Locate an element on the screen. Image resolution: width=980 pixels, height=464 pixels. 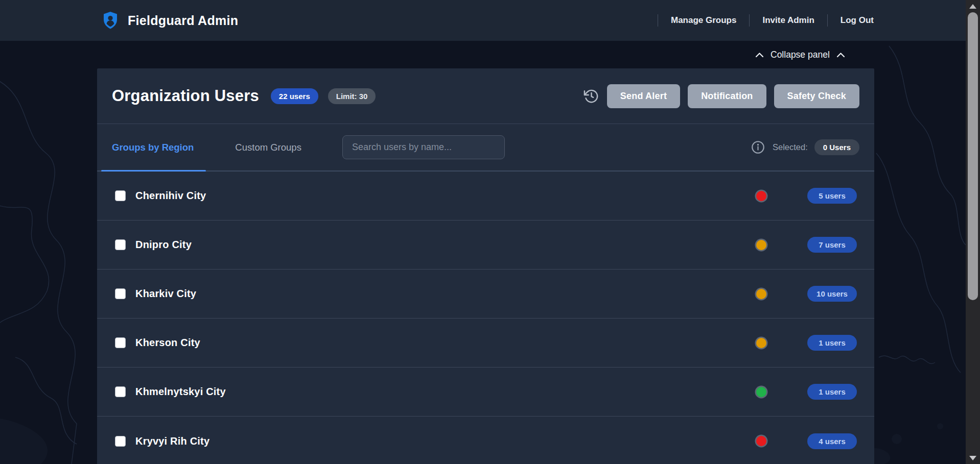
selected-count-badge: 0 Users is located at coordinates (837, 147).